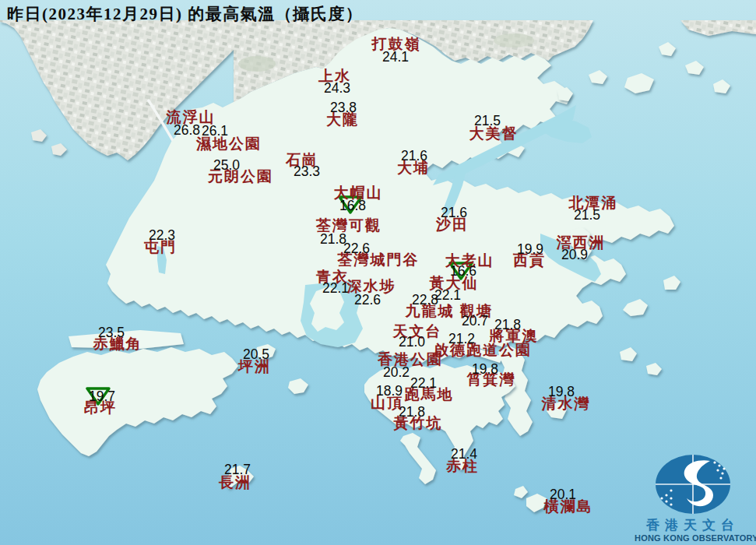 This screenshot has width=756, height=545. What do you see at coordinates (337, 89) in the screenshot?
I see `station-temperature-value: 24.3` at bounding box center [337, 89].